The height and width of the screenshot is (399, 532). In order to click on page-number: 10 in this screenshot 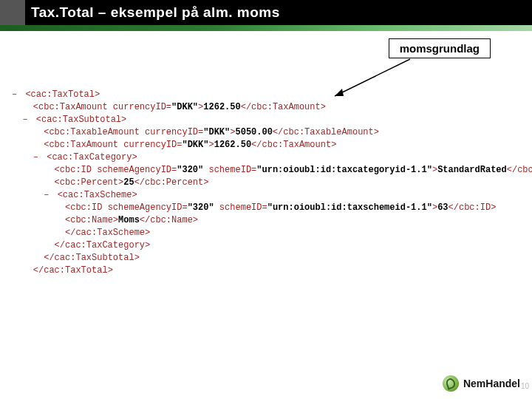, I will do `click(525, 386)`.